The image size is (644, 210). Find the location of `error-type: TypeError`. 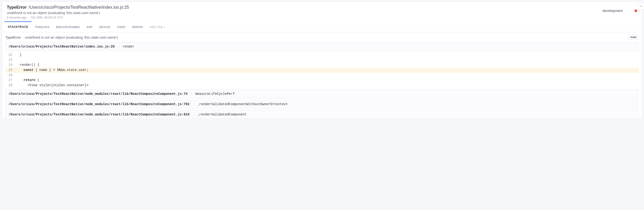

error-type: TypeError is located at coordinates (17, 7).